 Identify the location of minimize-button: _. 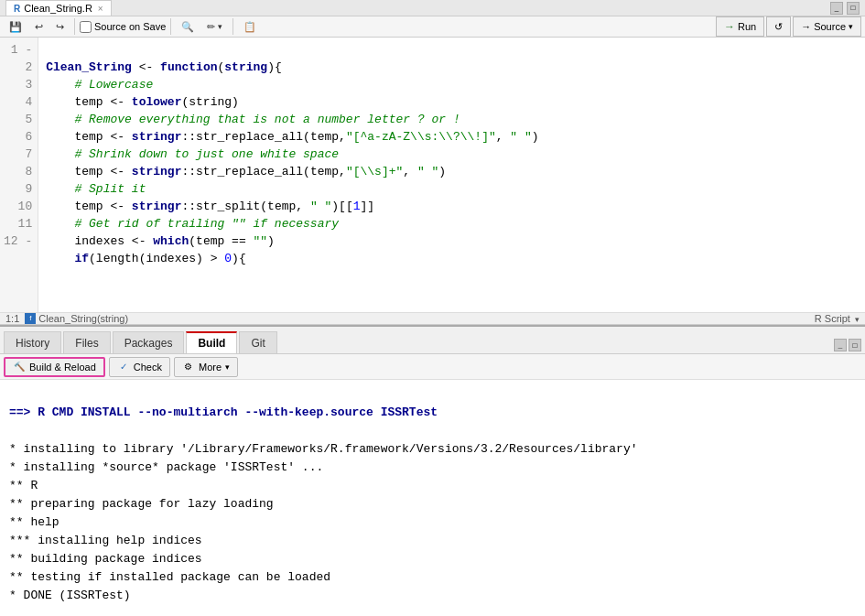
(837, 8).